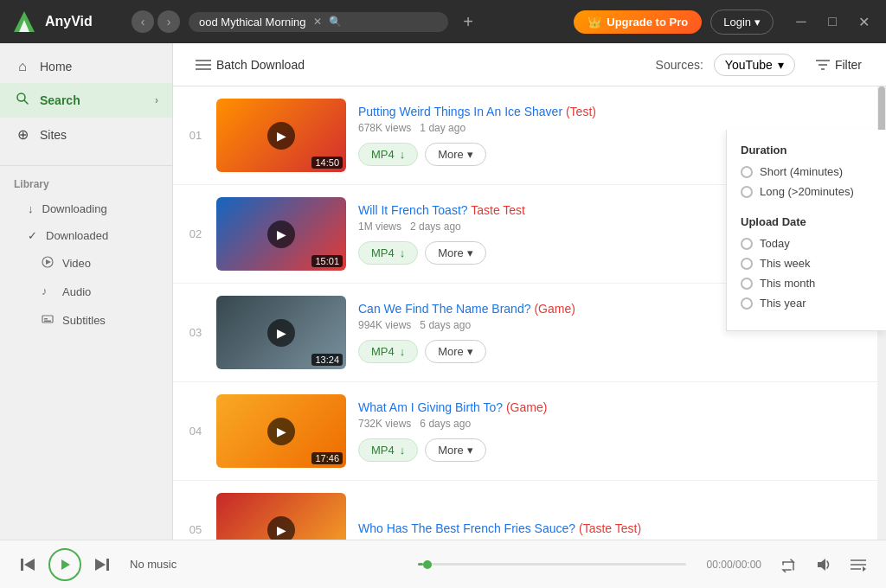 The height and width of the screenshot is (588, 886). Describe the element at coordinates (775, 244) in the screenshot. I see `filter-today-label: Today` at that location.